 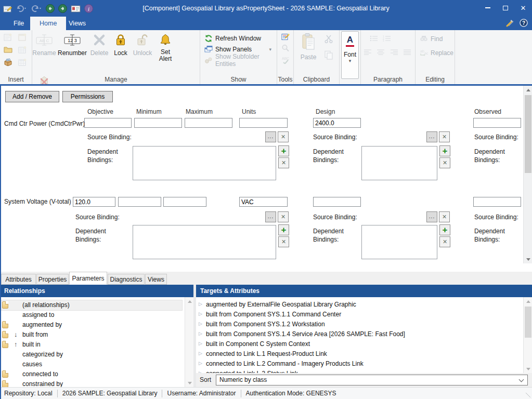 I want to click on set-alert-button: Set Alert, so click(x=165, y=52).